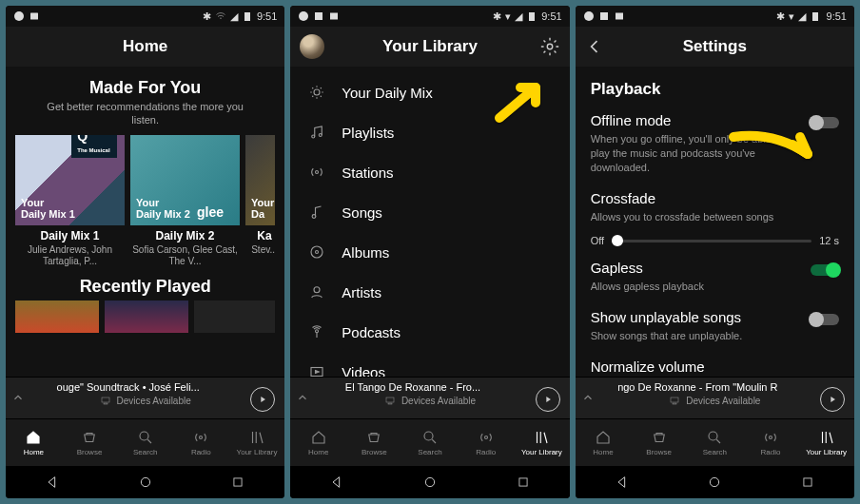 The height and width of the screenshot is (504, 860). Describe the element at coordinates (430, 132) in the screenshot. I see `library-item-playlists: Playlists` at that location.